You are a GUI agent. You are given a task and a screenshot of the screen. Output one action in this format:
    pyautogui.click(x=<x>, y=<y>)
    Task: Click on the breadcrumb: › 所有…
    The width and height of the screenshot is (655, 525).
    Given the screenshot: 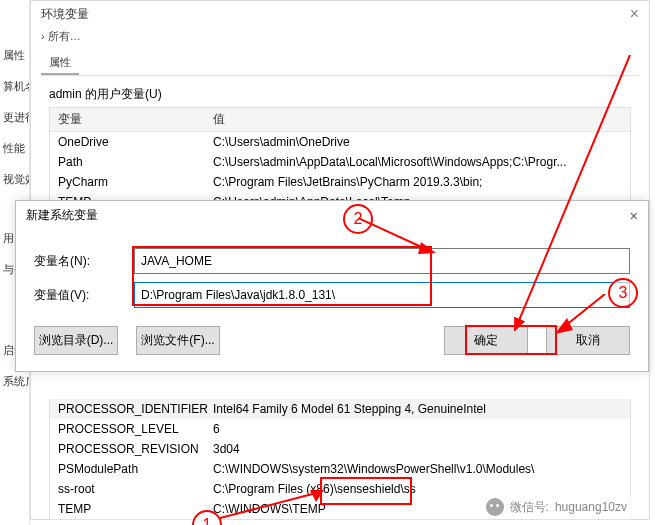 What is the action you would take?
    pyautogui.click(x=340, y=36)
    